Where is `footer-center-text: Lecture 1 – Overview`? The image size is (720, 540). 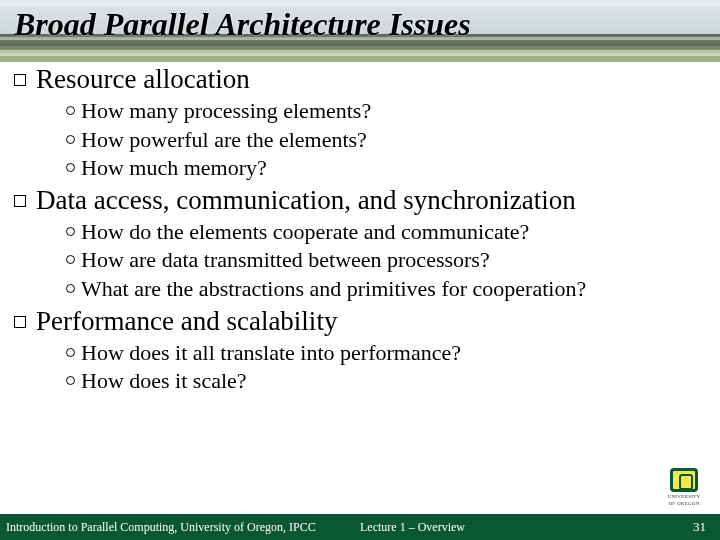
footer-center-text: Lecture 1 – Overview is located at coordinates (490, 528).